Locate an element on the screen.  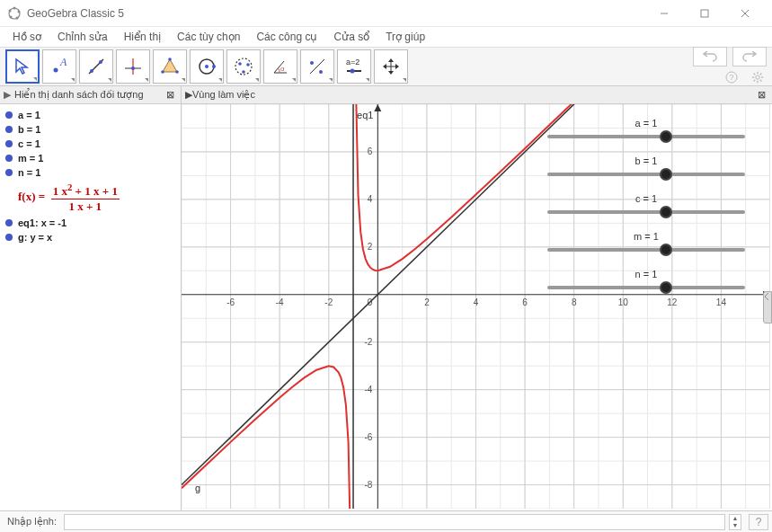
input-help-icon: ? is located at coordinates (759, 522).